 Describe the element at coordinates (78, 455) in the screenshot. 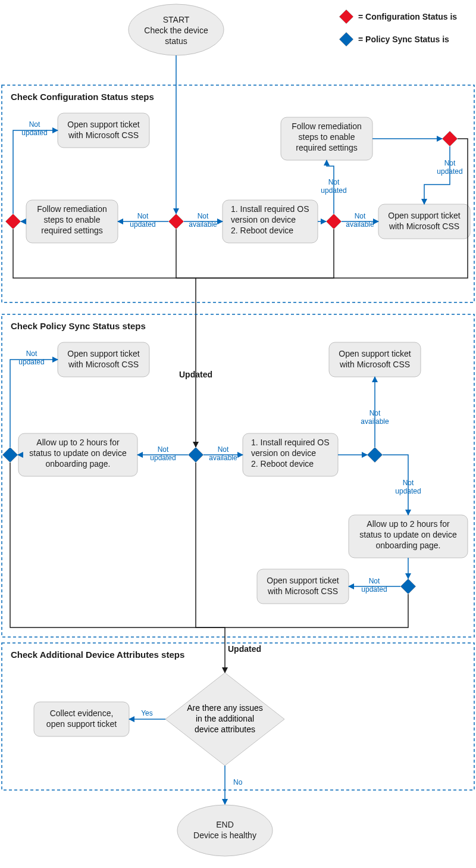

I see `box-allow2h-left: Allow up to 2 hours for status to update…` at that location.